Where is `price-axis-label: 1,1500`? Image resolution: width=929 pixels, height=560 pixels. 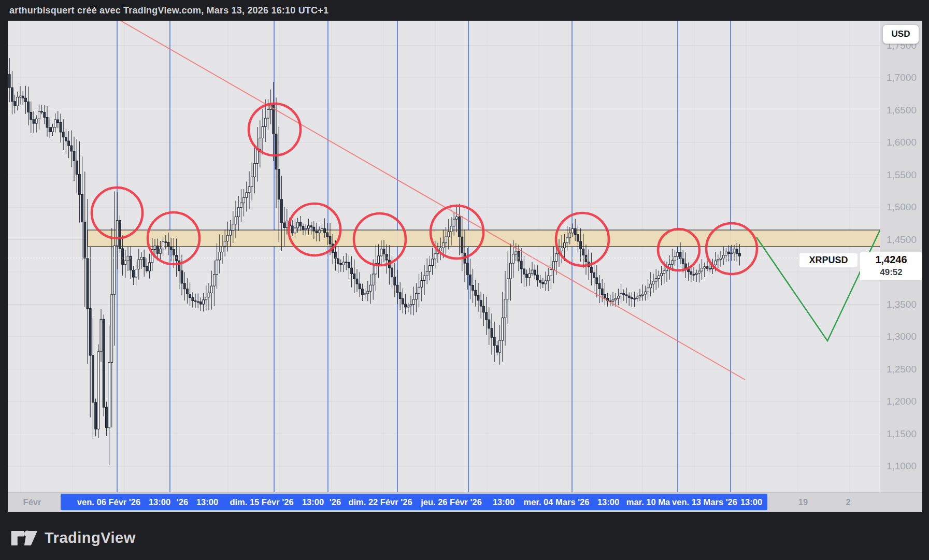 price-axis-label: 1,1500 is located at coordinates (902, 434).